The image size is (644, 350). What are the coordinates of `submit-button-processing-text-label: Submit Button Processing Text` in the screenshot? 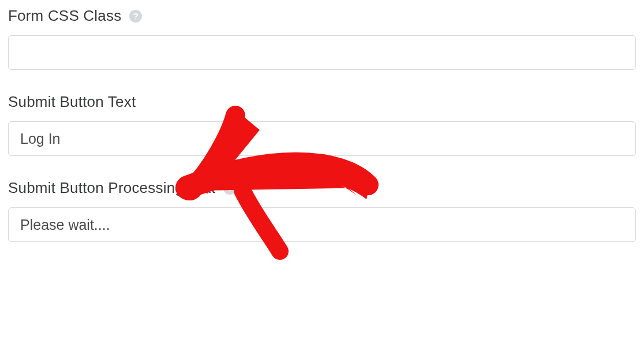 It's located at (112, 188).